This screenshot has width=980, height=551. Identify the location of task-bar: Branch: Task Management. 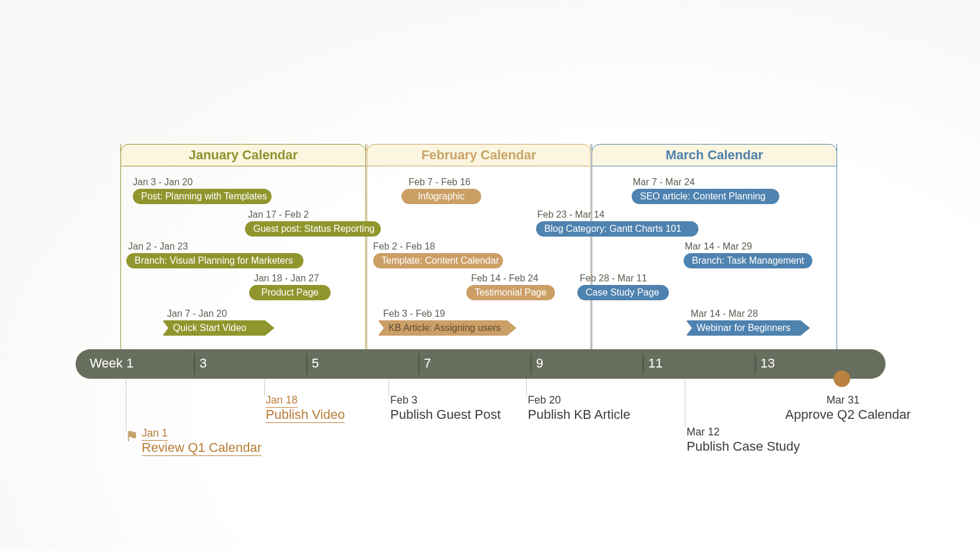
(748, 261).